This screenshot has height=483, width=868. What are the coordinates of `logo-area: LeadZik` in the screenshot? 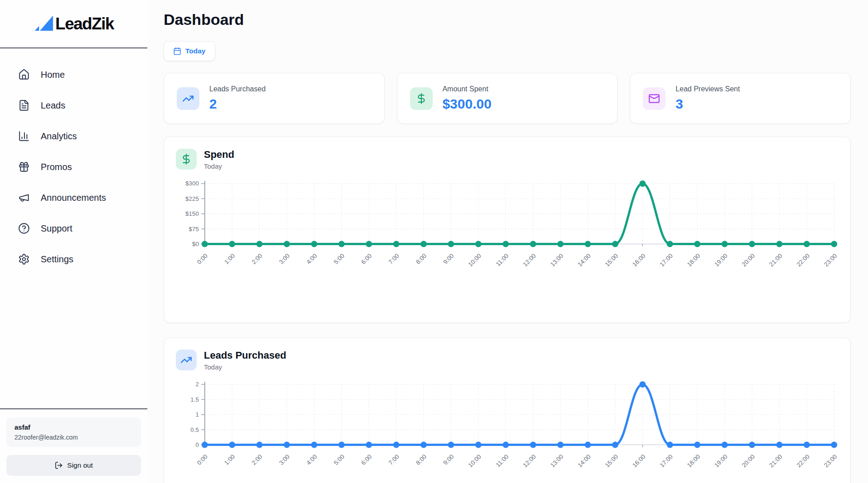 It's located at (74, 24).